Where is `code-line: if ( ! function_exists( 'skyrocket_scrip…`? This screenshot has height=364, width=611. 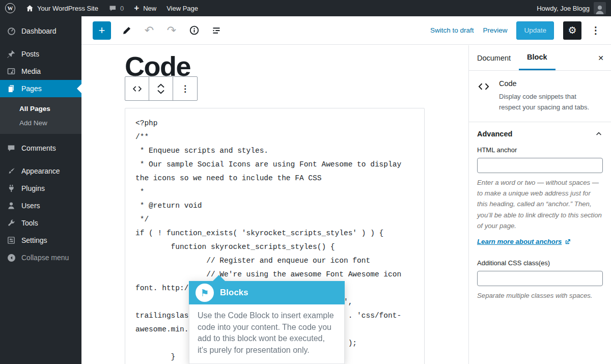 code-line: if ( ! function_exists( 'skyrocket_scrip… is located at coordinates (275, 233).